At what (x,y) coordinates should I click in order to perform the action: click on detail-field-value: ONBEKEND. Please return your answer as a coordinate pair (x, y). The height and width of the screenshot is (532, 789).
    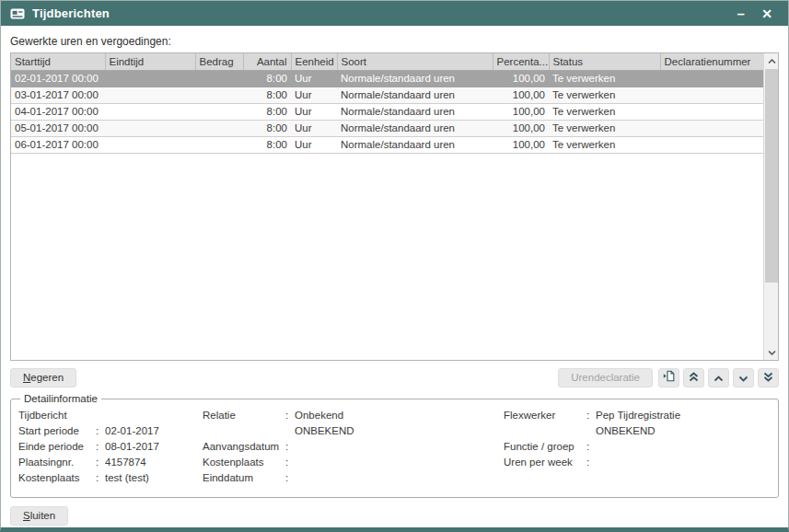
    Looking at the image, I should click on (683, 431).